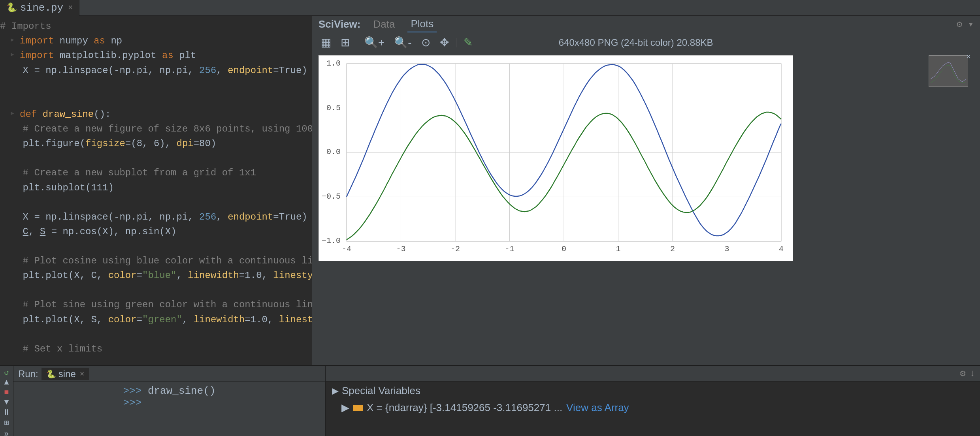  Describe the element at coordinates (7, 433) in the screenshot. I see `more-button: »` at that location.